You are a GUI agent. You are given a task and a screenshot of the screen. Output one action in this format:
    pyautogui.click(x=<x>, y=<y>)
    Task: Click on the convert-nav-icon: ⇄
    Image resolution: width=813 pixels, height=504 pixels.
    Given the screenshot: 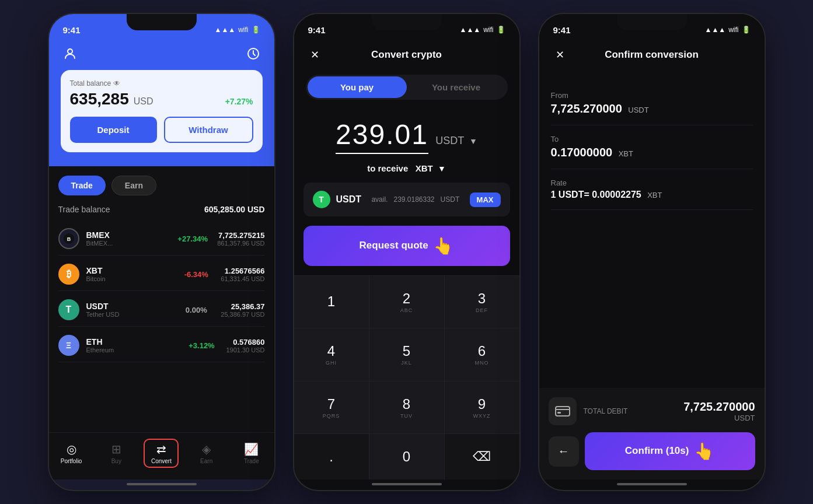 What is the action you would take?
    pyautogui.click(x=161, y=449)
    